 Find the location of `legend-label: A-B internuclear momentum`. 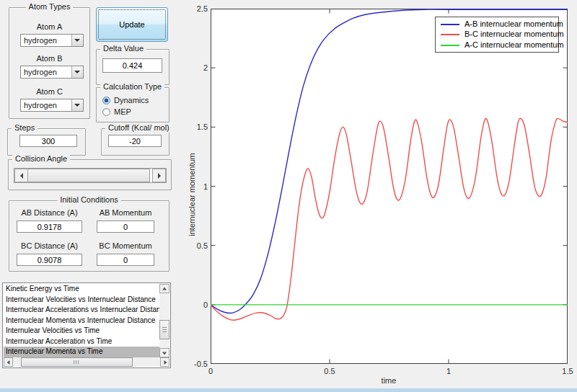

legend-label: A-B internuclear momentum is located at coordinates (514, 24).